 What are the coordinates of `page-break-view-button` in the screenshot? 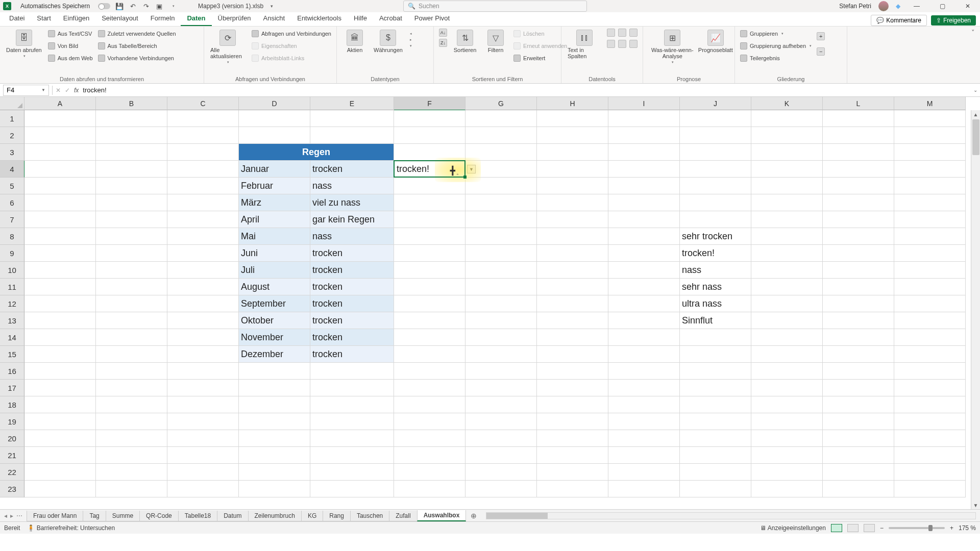 It's located at (869, 528).